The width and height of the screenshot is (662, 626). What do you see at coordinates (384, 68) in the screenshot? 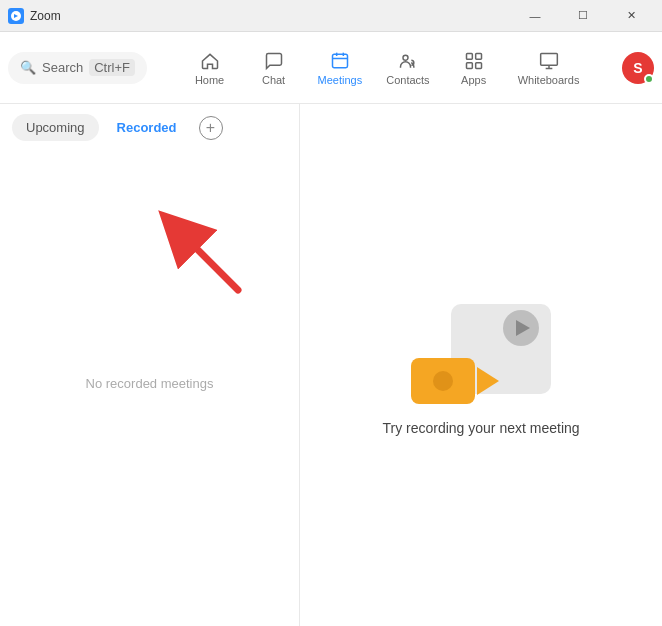
I see `nav-items: Home Chat Meetings` at bounding box center [384, 68].